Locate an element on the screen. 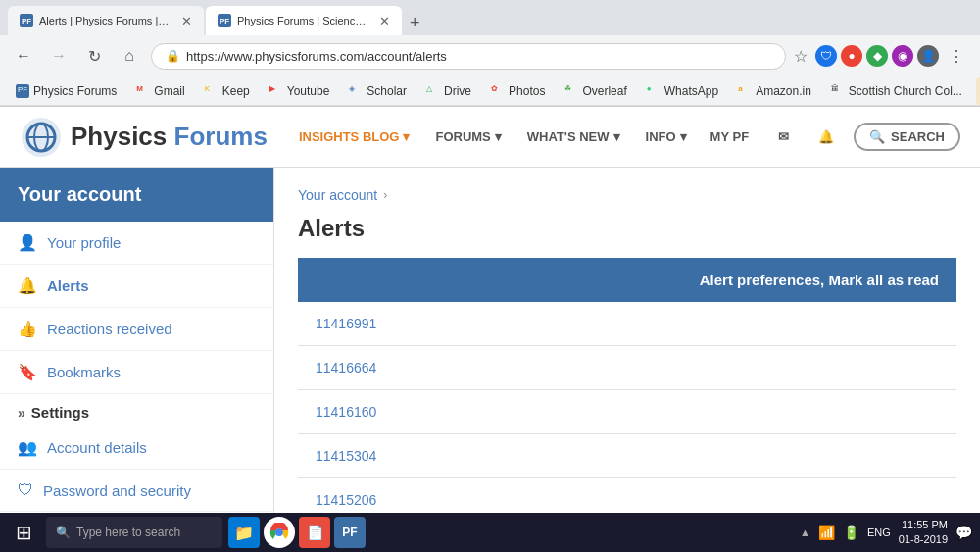  person-icon: 👤 is located at coordinates (27, 243).